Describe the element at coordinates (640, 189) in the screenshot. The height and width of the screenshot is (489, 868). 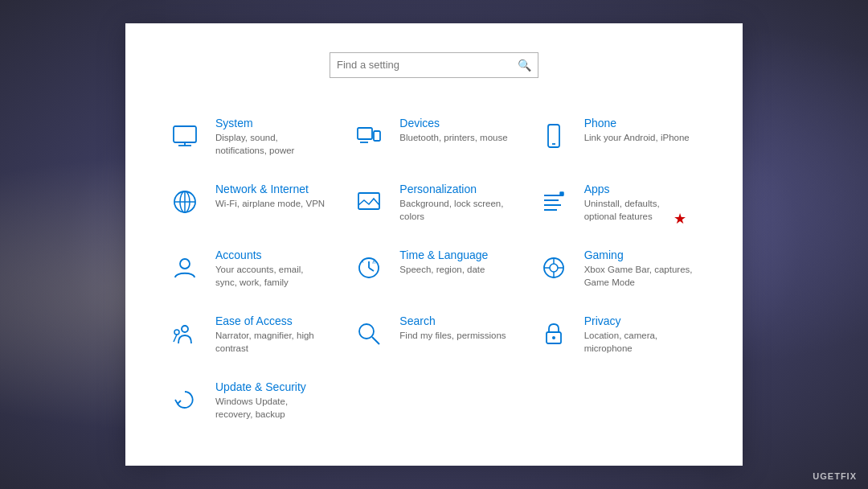
I see `apps-title: Apps` at that location.